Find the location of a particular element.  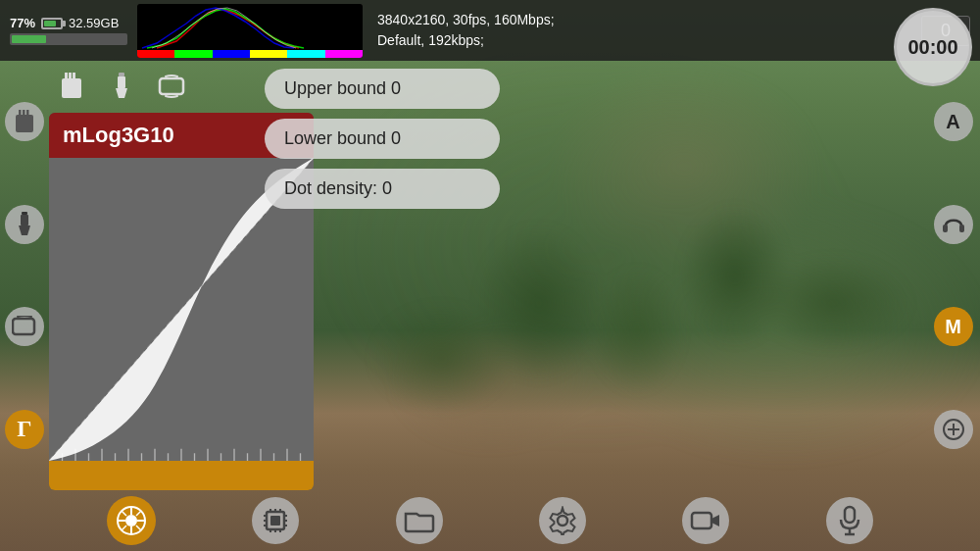

settings-panels: Upper bound 0 Lower bound 0 Dot density:… is located at coordinates (382, 139).